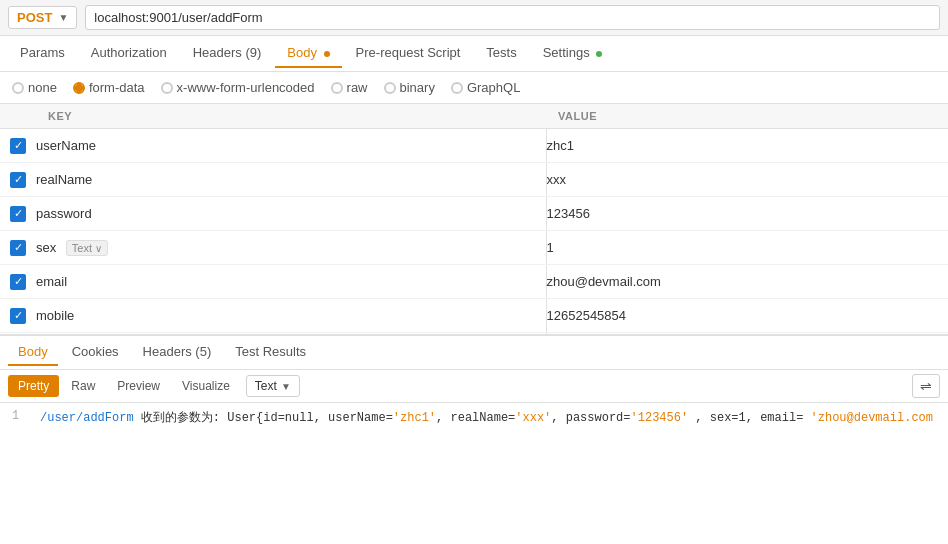  I want to click on check-header, so click(18, 116).